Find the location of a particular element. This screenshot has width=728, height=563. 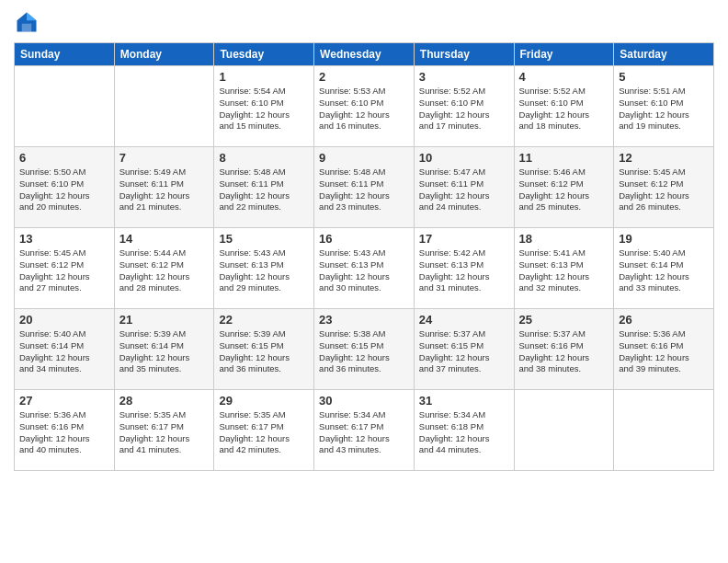

calendar-cell: 24Sunrise: 5:37 AM Sunset: 6:15 PM Dayli… is located at coordinates (463, 350).